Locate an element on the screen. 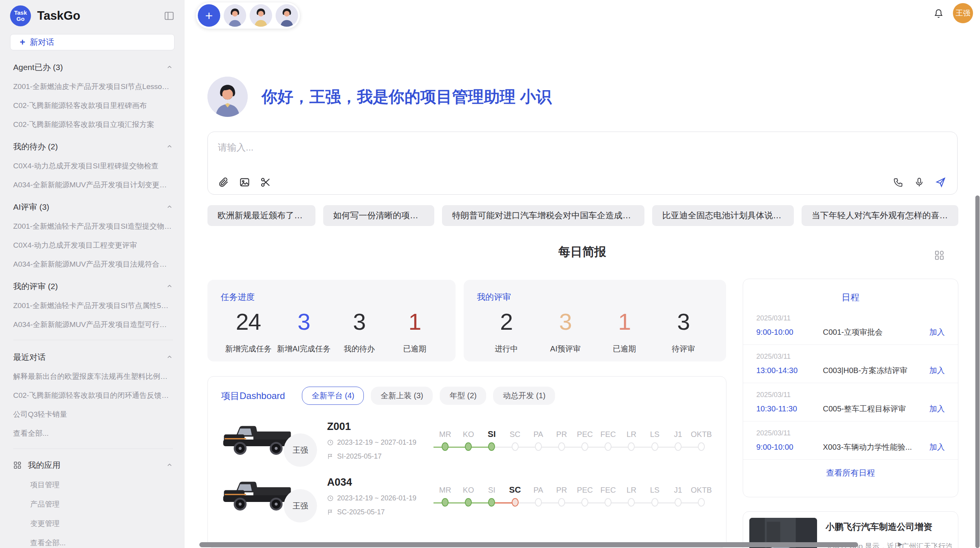  sidebar-task-item: A034-全新新能源MUV产品开发项目造型可行性评审 is located at coordinates (93, 325).